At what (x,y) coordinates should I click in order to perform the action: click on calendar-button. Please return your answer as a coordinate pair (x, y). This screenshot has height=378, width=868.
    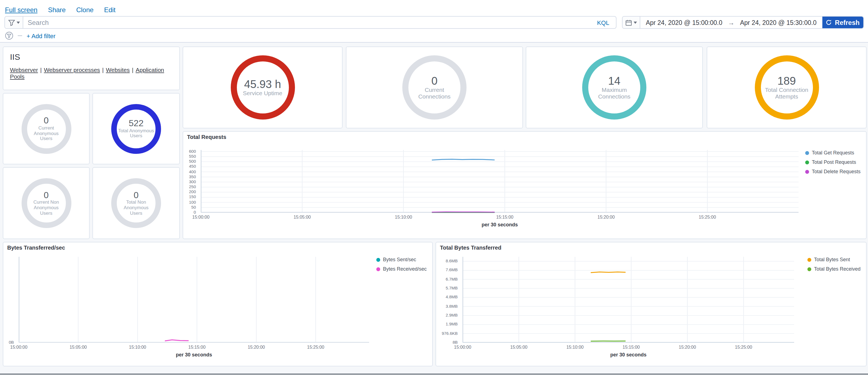
    Looking at the image, I should click on (631, 22).